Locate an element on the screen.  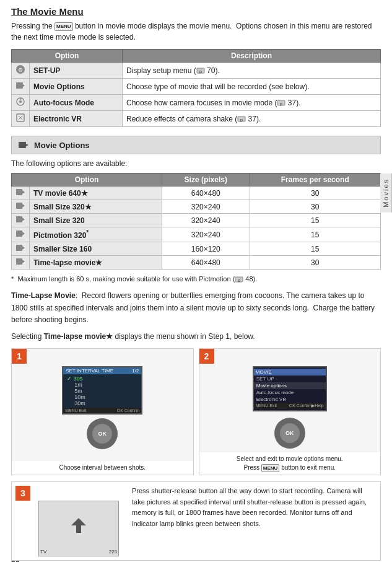
table-row: Pictmotion 320* 320×240 15 is located at coordinates (196, 235).